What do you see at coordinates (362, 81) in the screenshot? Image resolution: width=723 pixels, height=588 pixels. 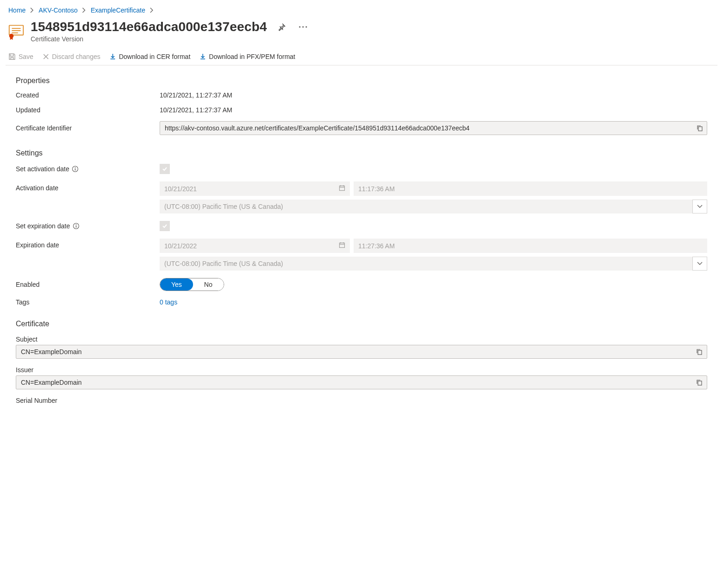 I see `section-properties: Properties` at bounding box center [362, 81].